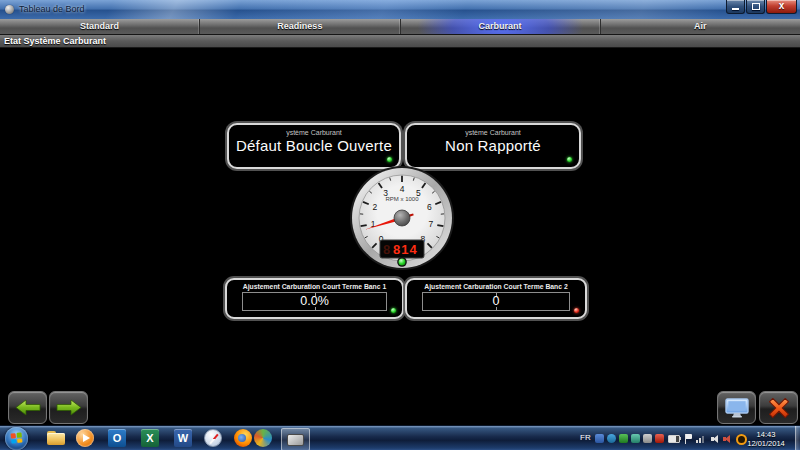  What do you see at coordinates (716, 438) in the screenshot?
I see `volume-icon` at bounding box center [716, 438].